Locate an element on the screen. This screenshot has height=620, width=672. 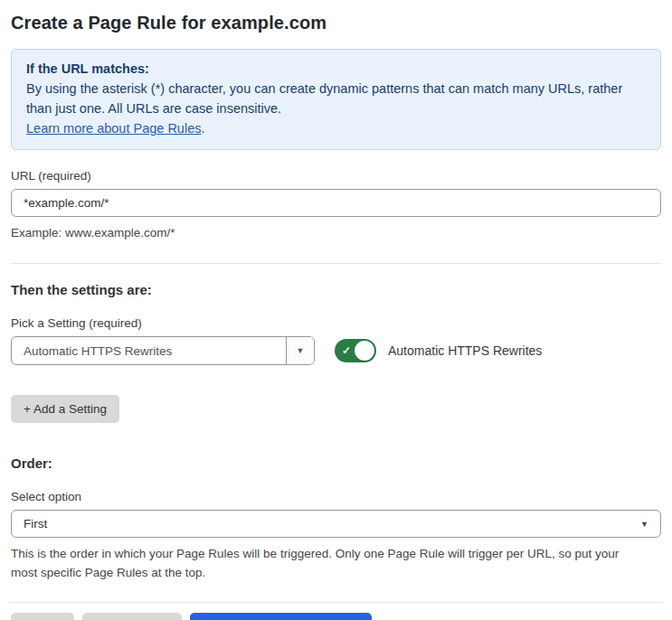
order-select-value: First is located at coordinates (35, 524).